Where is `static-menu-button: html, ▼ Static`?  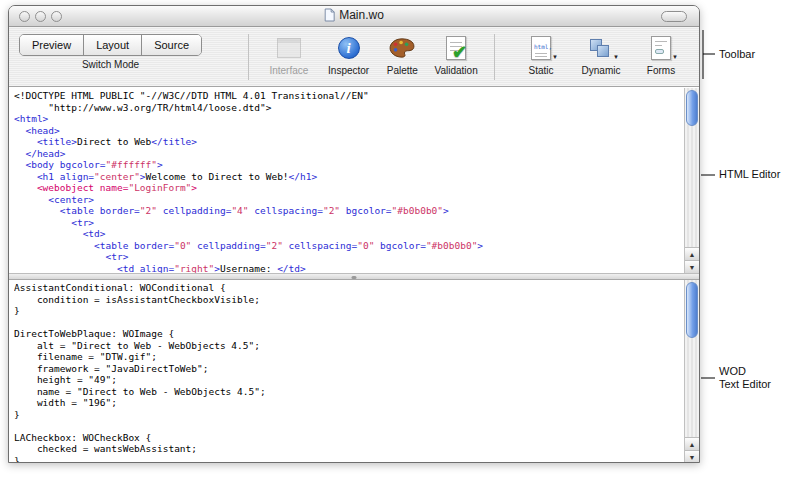
static-menu-button: html, ▼ Static is located at coordinates (541, 55).